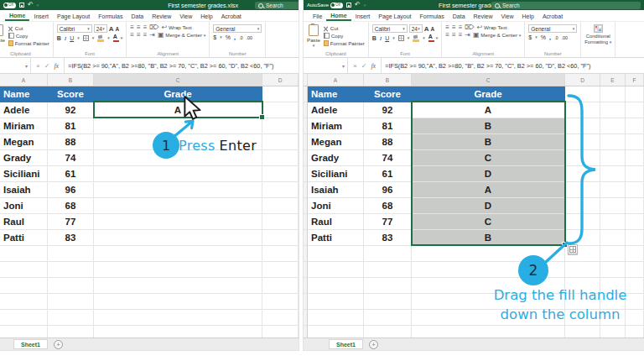  Describe the element at coordinates (41, 17) in the screenshot. I see `tab-insert: Insert` at that location.